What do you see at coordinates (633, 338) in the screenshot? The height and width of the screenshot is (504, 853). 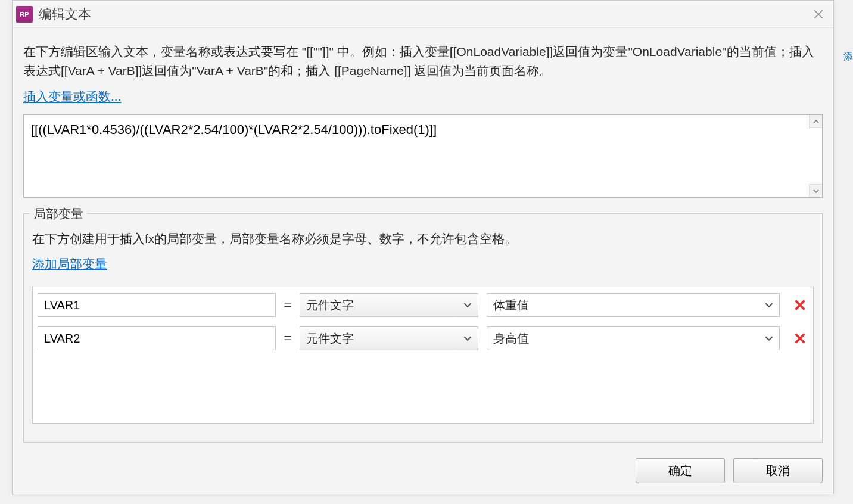 I see `variable-widget-select: 身高值` at bounding box center [633, 338].